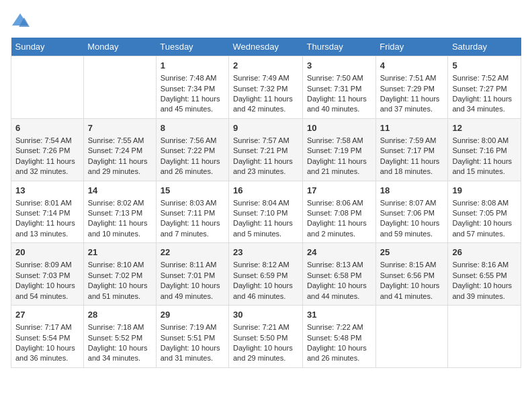  What do you see at coordinates (266, 149) in the screenshot?
I see `week-row-2: 6Sunrise: 7:54 AM Sunset: 7:26 PM Daylig…` at bounding box center [266, 149].